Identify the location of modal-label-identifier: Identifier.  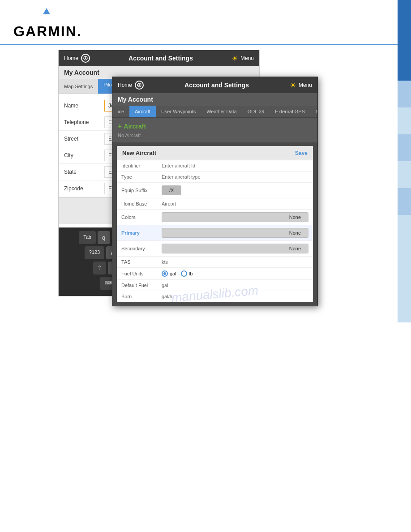
(141, 166).